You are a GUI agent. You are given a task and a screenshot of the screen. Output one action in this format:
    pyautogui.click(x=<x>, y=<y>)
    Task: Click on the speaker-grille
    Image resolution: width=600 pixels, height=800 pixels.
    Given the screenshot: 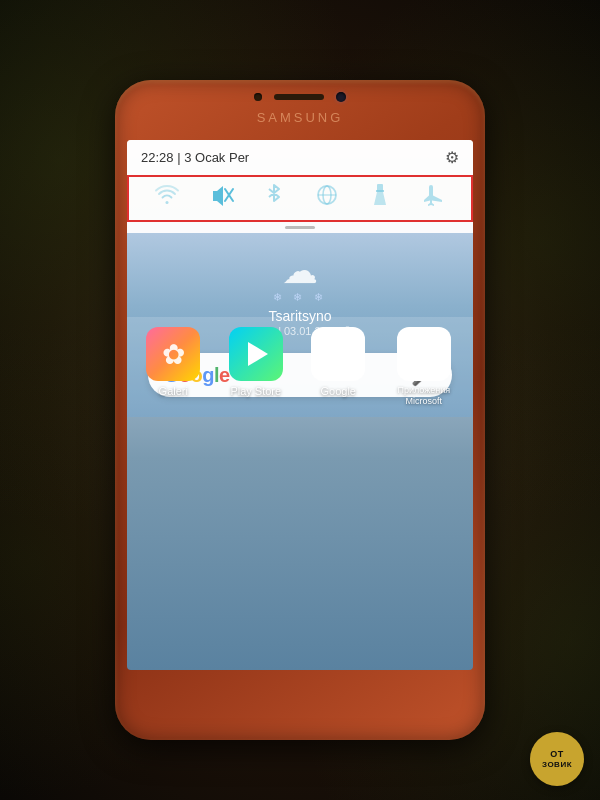 What is the action you would take?
    pyautogui.click(x=299, y=97)
    